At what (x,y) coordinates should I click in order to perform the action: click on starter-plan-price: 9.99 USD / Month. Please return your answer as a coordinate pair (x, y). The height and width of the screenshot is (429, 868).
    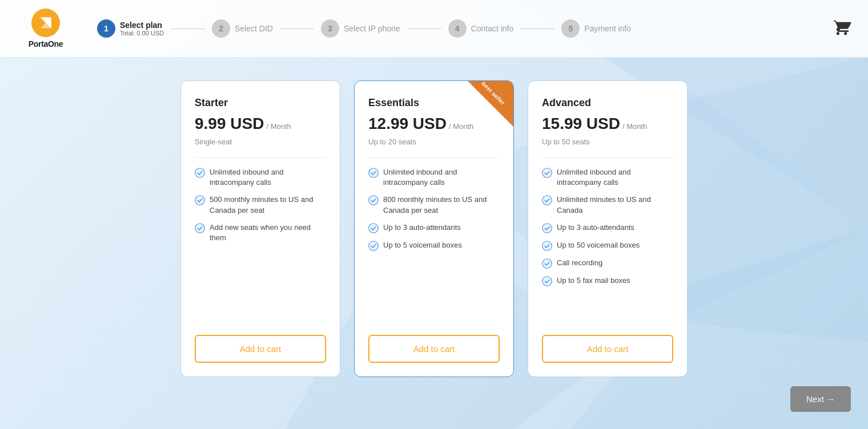
    Looking at the image, I should click on (260, 124).